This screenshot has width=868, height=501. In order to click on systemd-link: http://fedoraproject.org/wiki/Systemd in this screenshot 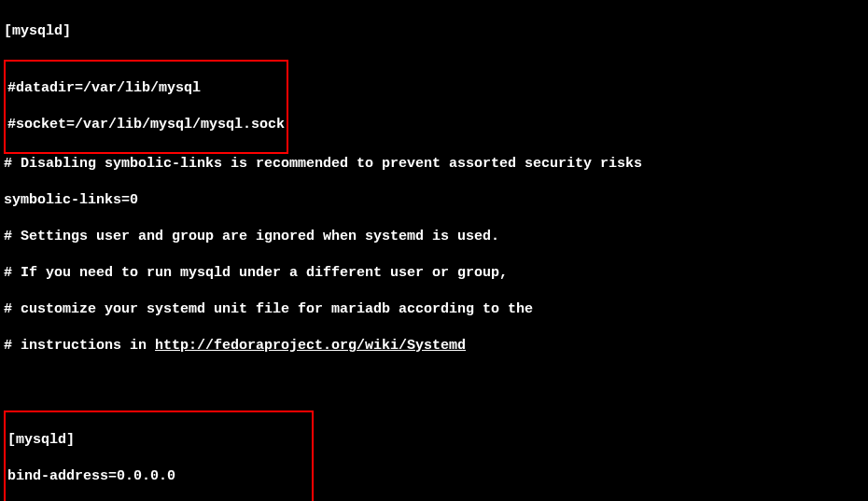, I will do `click(310, 345)`.